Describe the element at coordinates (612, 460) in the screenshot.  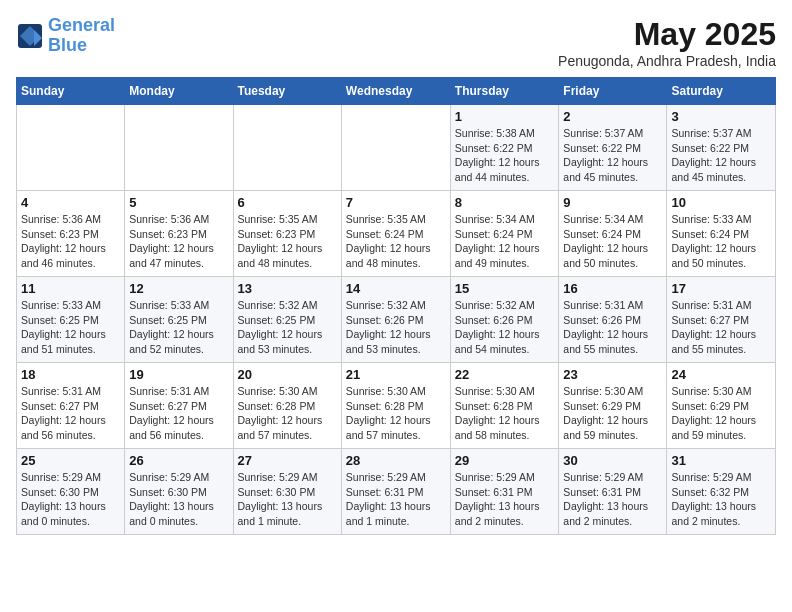
I see `day-number: 30` at that location.